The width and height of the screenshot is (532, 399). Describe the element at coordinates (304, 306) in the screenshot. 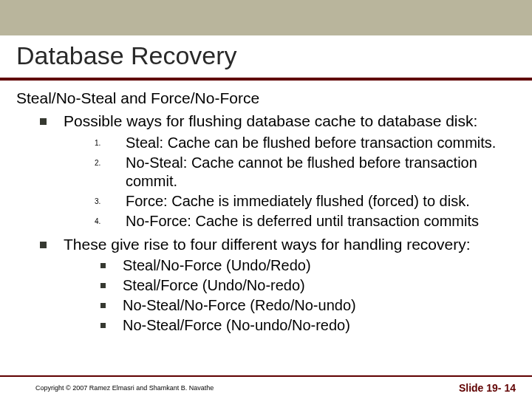

I see `list-item: No-Steal/No-Force (Redo/No-undo)` at that location.